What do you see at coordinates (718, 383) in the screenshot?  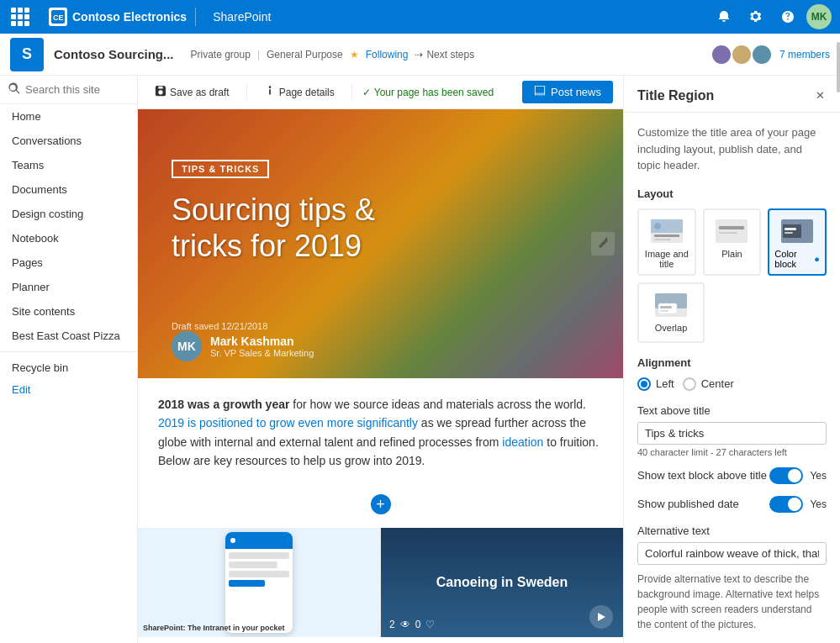 I see `align-center-label: Center` at bounding box center [718, 383].